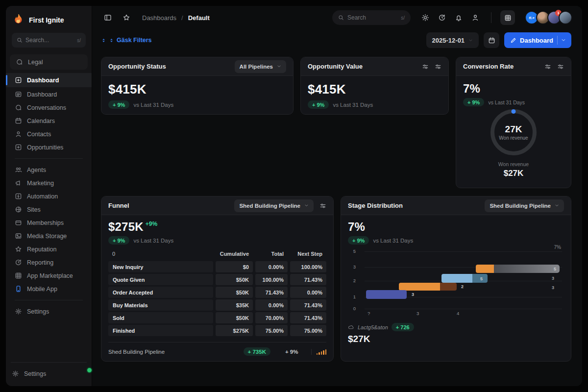  I want to click on topbar-icons, so click(450, 18).